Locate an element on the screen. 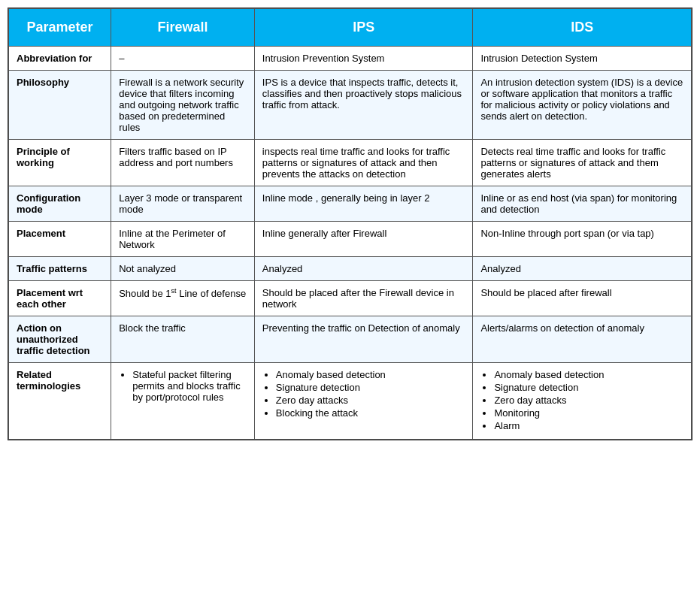 The width and height of the screenshot is (700, 614). ids-cell: Should be placed after firewall is located at coordinates (582, 299).